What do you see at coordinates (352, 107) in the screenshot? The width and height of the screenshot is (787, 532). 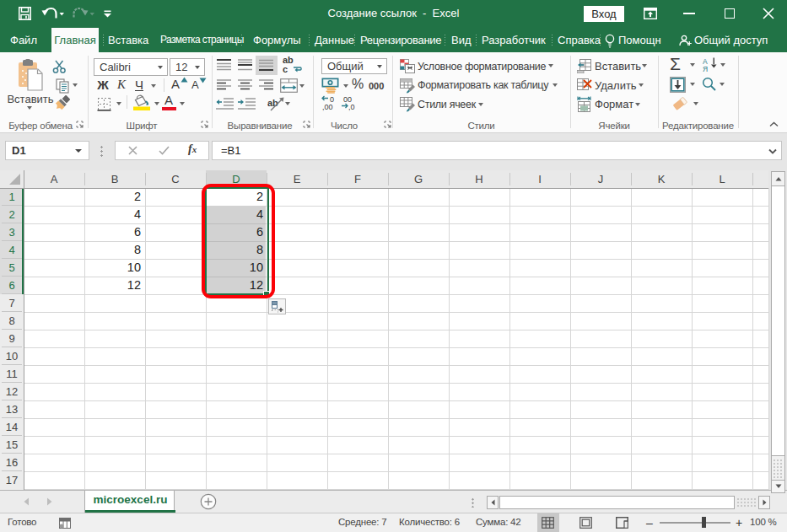 I see `svg-text: ,0` at bounding box center [352, 107].